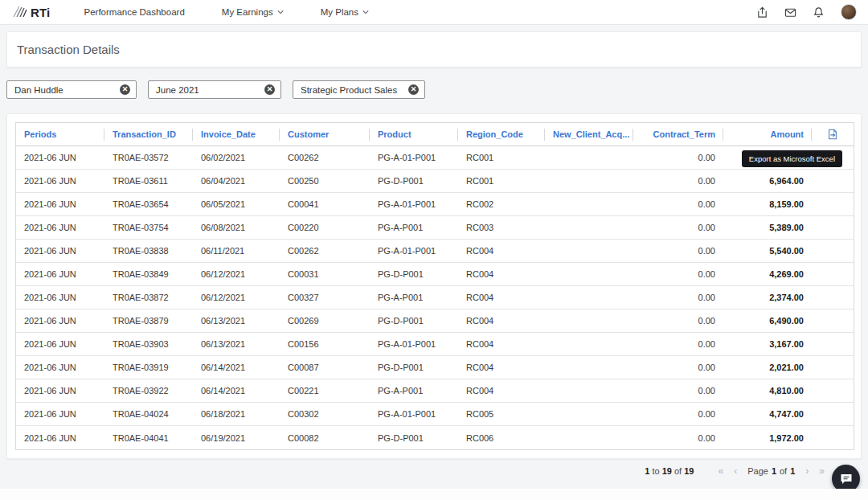 The width and height of the screenshot is (868, 500). I want to click on table-row: 2021-06 JUNTR0AE-0361106/04/2021C00250PG…, so click(435, 182).